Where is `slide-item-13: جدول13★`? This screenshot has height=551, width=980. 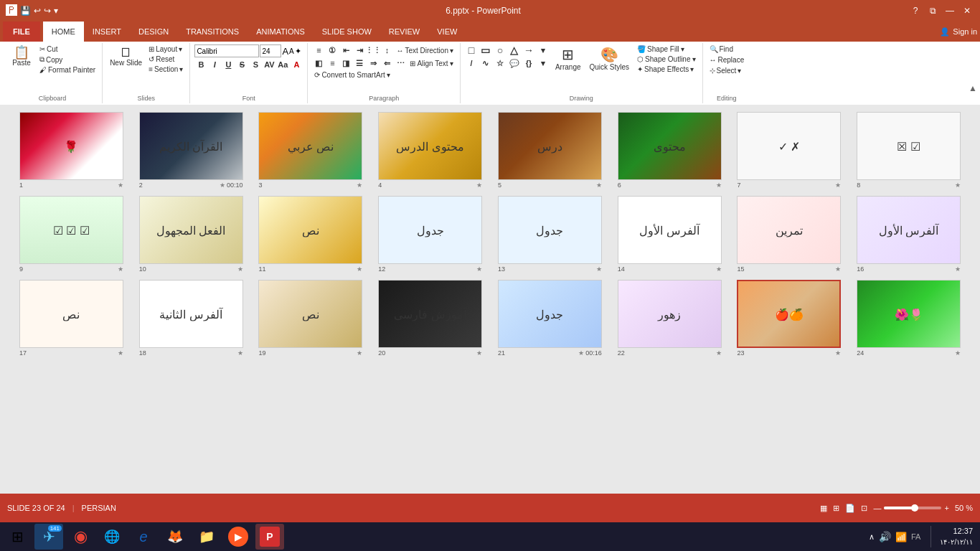
slide-item-13: جدول13★ is located at coordinates (550, 234).